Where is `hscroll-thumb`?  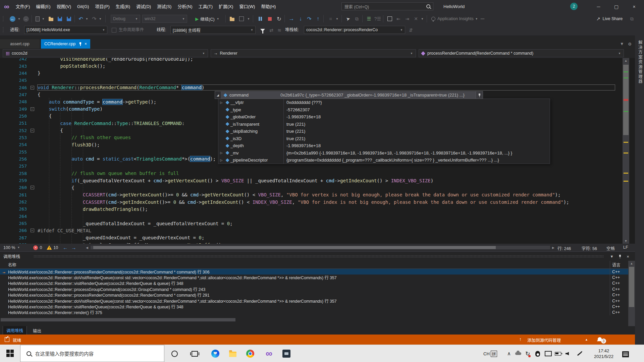 hscroll-thumb is located at coordinates (294, 247).